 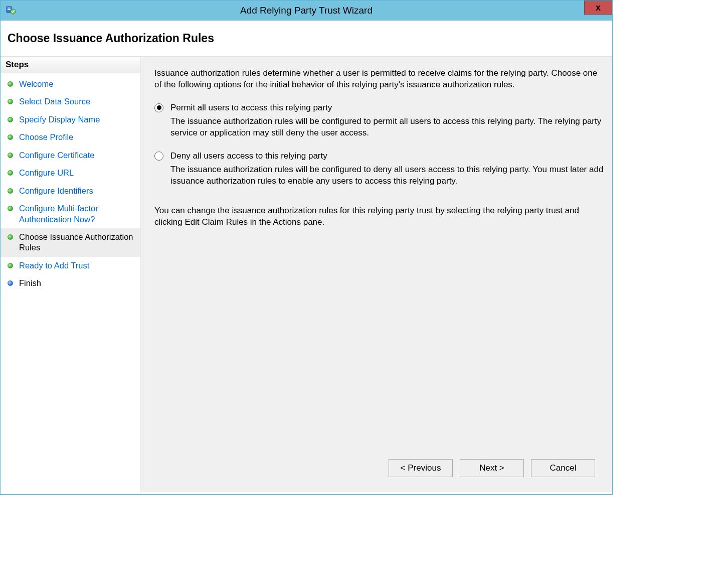 What do you see at coordinates (159, 156) in the screenshot?
I see `radio-deny` at bounding box center [159, 156].